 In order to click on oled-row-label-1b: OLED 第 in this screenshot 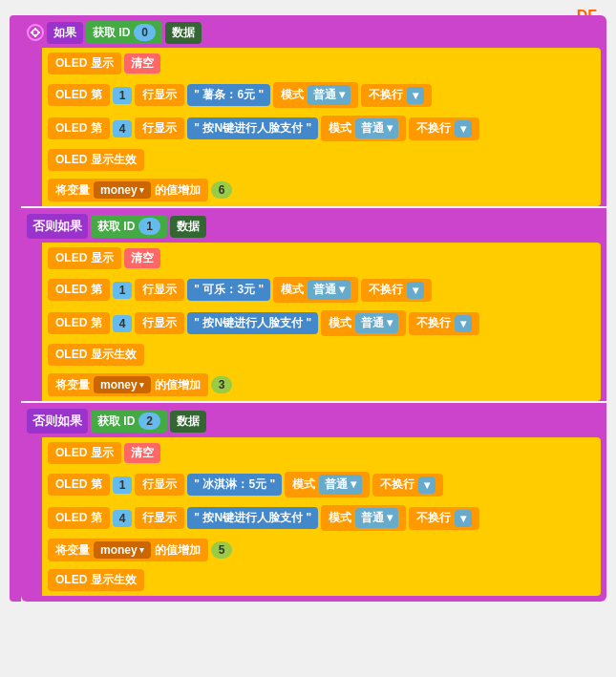, I will do `click(78, 128)`.